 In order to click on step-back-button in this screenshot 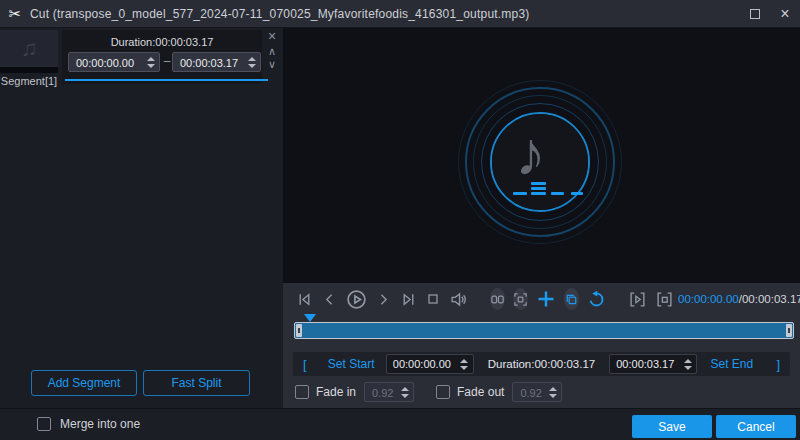, I will do `click(330, 300)`.